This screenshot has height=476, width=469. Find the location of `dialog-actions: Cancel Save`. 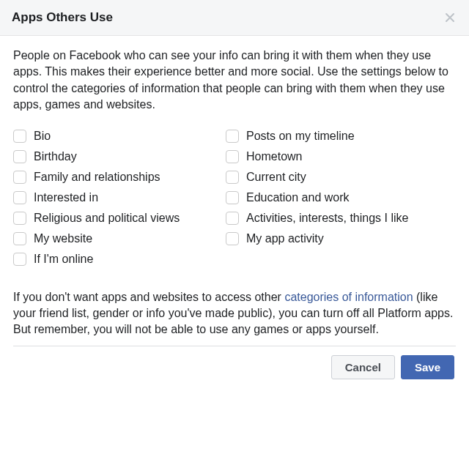

dialog-actions: Cancel Save is located at coordinates (234, 368).